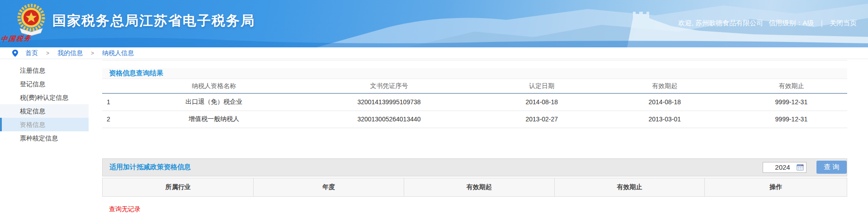  I want to click on col-industry: 所属行业, so click(178, 187).